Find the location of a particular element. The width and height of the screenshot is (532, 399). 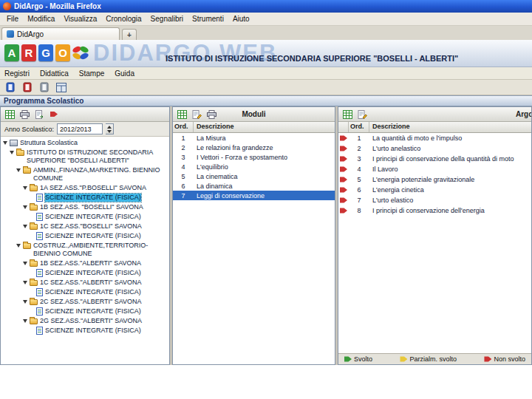

browser-menu-item: Strumenti is located at coordinates (208, 19).